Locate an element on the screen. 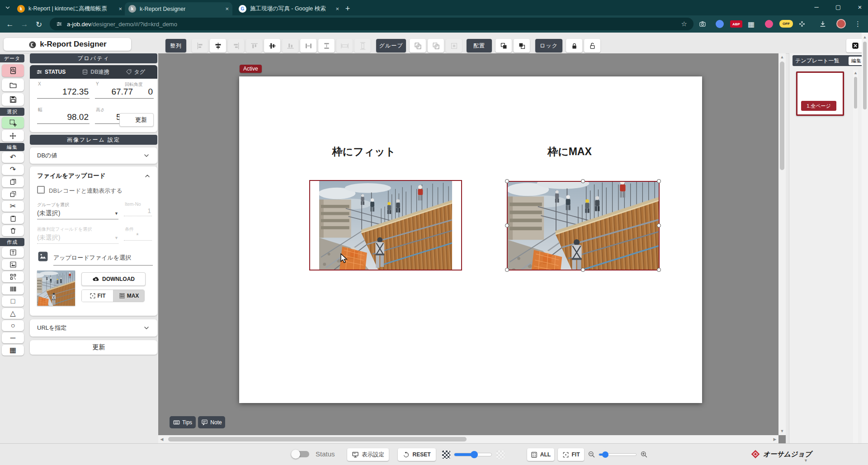 The height and width of the screenshot is (465, 868). browser-menu-icon: ⋮ is located at coordinates (858, 24).